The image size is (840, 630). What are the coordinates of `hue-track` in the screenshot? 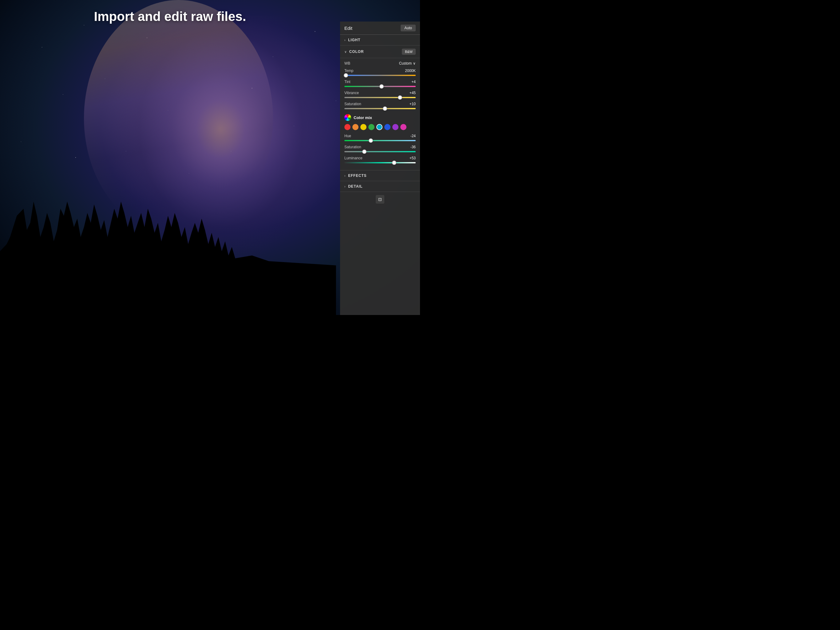 It's located at (380, 141).